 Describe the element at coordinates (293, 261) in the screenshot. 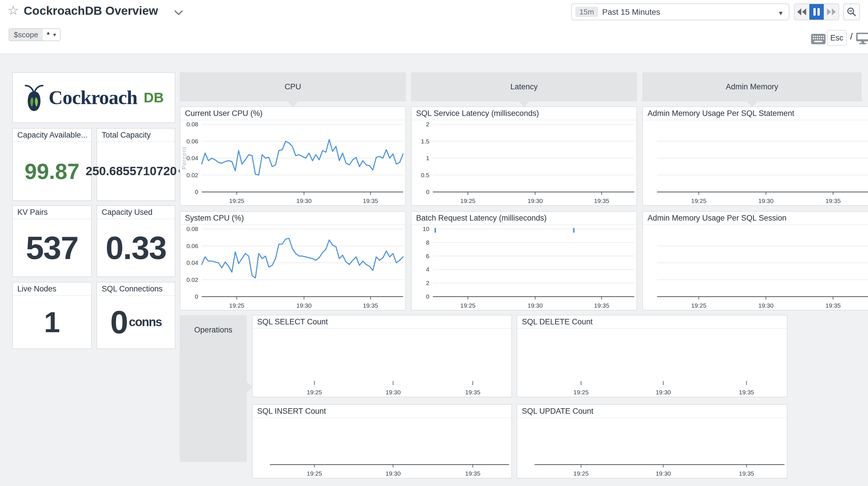

I see `chart-panel-system-cpu: System CPU (%) 00.020.040.060.0819:2519:…` at that location.